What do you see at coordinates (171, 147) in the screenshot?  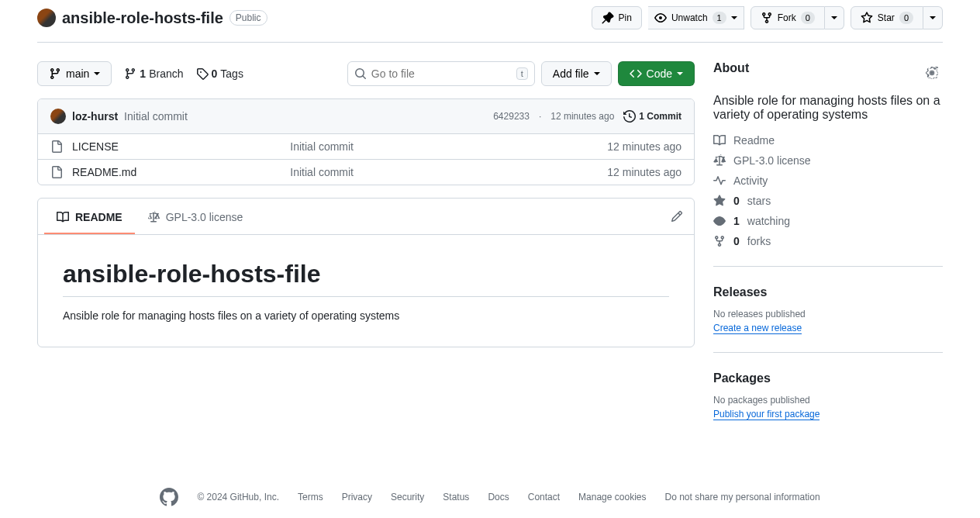 I see `file-name-cell: LICENSE` at bounding box center [171, 147].